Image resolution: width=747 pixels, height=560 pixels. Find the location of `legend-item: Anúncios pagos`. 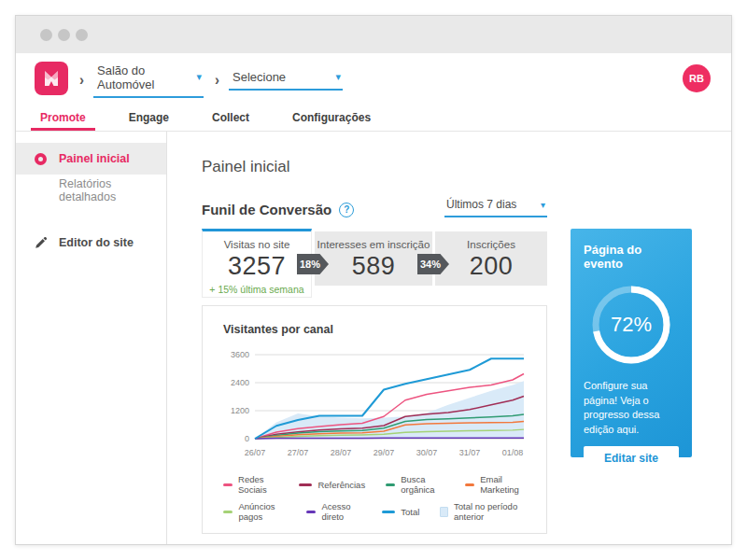

legend-item: Anúncios pagos is located at coordinates (254, 511).